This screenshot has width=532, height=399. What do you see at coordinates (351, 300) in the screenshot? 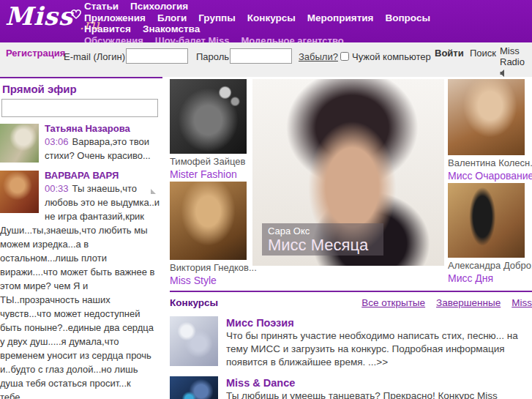
I see `contests-header: Конкурсы Все открытыеЗавершенныеMiss` at bounding box center [351, 300].